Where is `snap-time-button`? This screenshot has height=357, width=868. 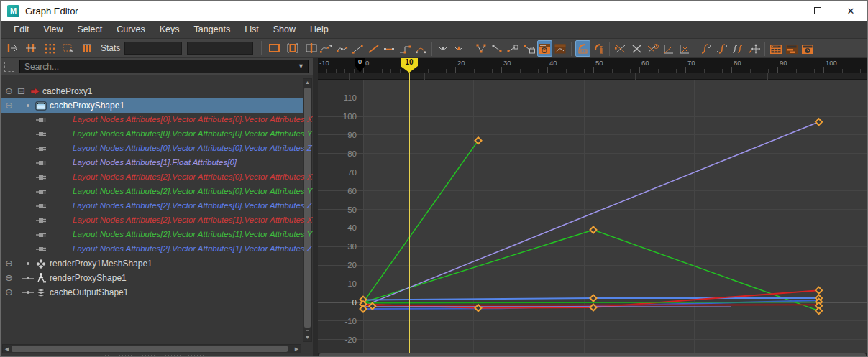 snap-time-button is located at coordinates (685, 49).